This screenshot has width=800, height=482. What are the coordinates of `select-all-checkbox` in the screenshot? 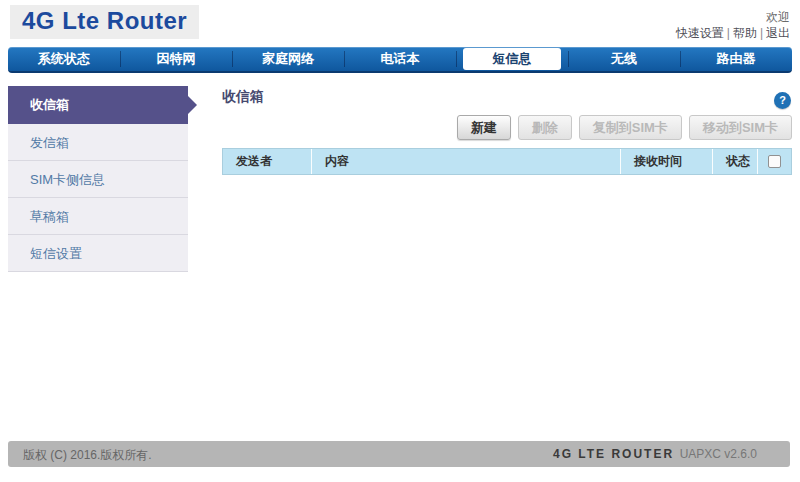 It's located at (774, 162).